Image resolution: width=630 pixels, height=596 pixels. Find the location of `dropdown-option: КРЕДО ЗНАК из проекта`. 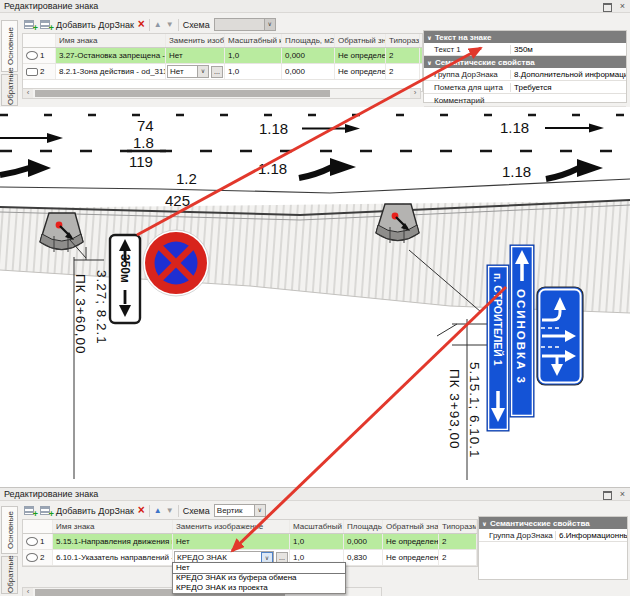

dropdown-option: КРЕДО ЗНАК из проекта is located at coordinates (259, 588).